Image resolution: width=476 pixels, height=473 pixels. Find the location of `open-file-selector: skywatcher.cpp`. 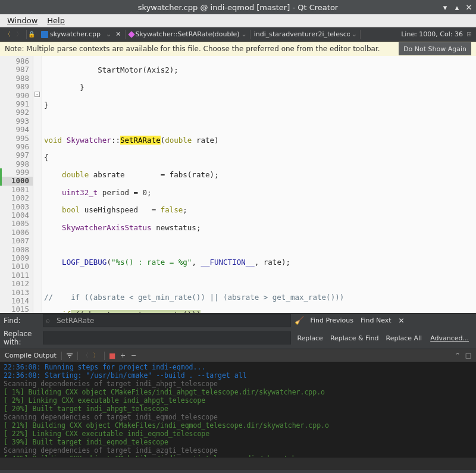

open-file-selector: skywatcher.cpp is located at coordinates (71, 35).